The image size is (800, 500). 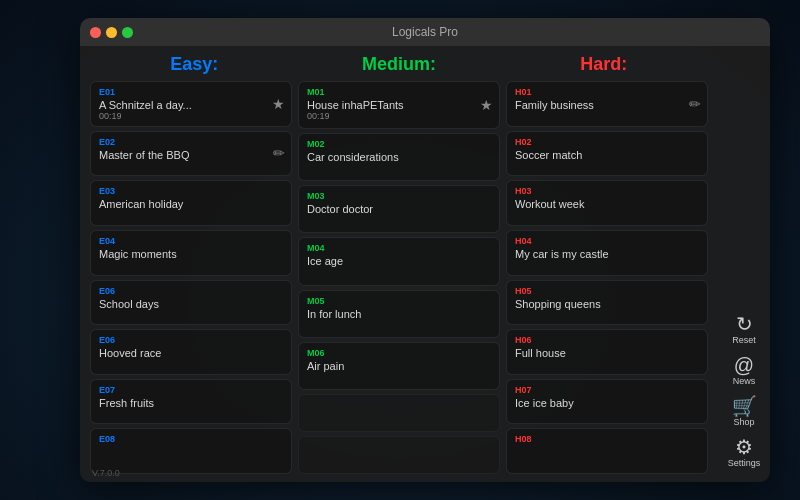 I want to click on card-id: M05, so click(x=399, y=301).